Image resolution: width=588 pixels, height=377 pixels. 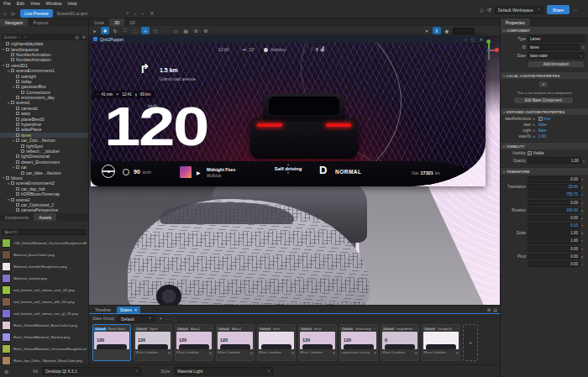 I want to click on live-preview-button: Live Preview, so click(x=36, y=13).